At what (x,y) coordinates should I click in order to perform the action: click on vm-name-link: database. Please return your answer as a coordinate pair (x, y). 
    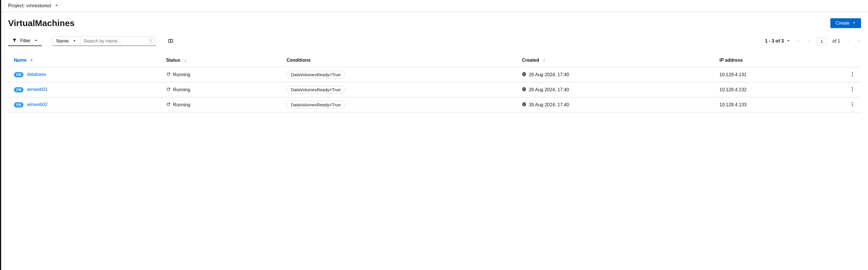
    Looking at the image, I should click on (36, 74).